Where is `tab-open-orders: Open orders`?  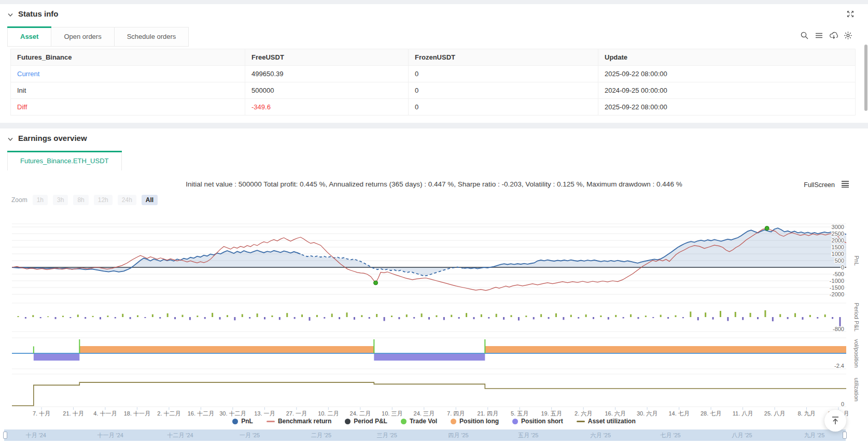 tab-open-orders: Open orders is located at coordinates (83, 37).